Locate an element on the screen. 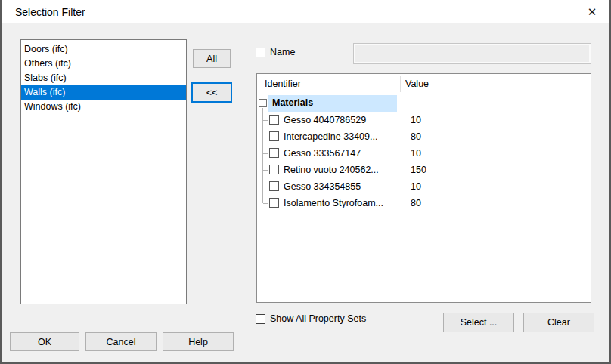 This screenshot has width=611, height=364. tree-row: Retino vuoto 240562... 150 is located at coordinates (423, 170).